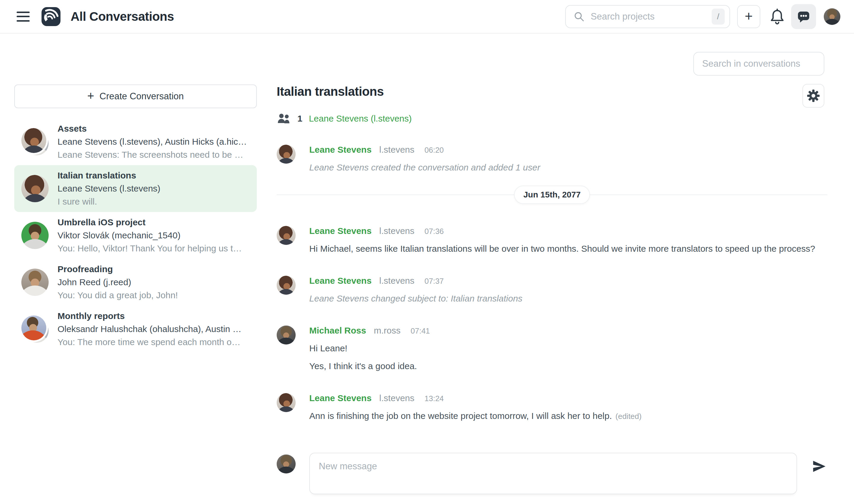 The image size is (854, 504). What do you see at coordinates (136, 235) in the screenshot?
I see `conversation-item-umbrella-ios: Umbrella iOS project Viktor Slovák (mech…` at bounding box center [136, 235].